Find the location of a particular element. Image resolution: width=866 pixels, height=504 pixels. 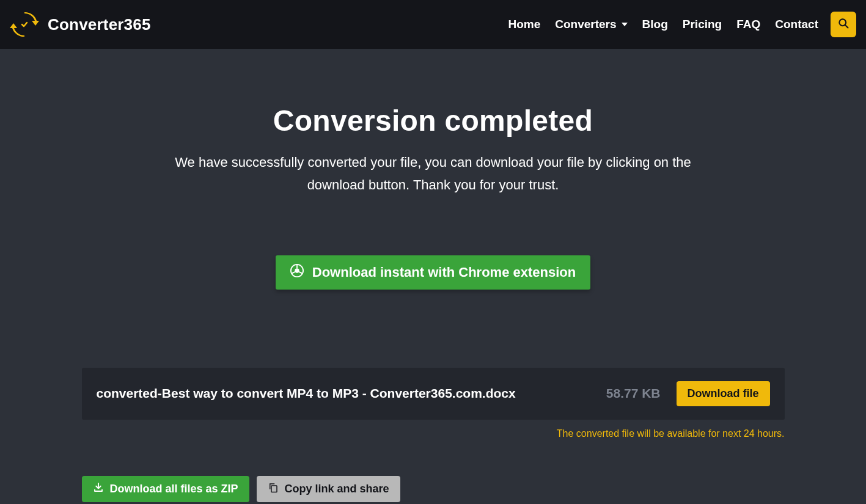

actions-row: Download all files as ZIP Copy link and … is located at coordinates (433, 489).